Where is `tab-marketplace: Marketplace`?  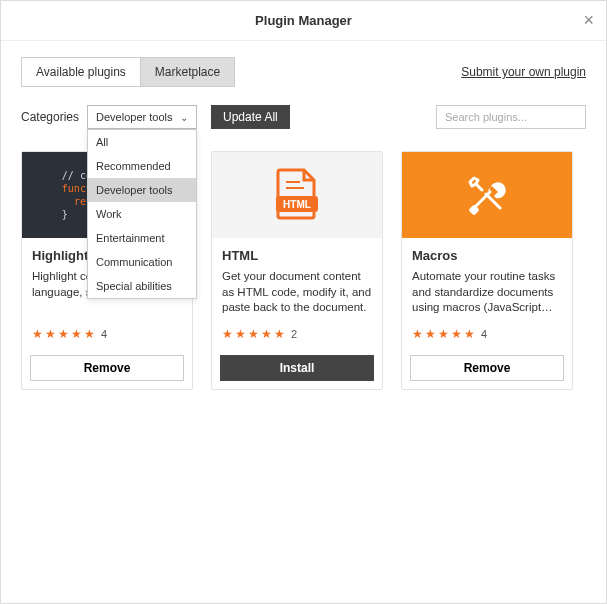 tab-marketplace: Marketplace is located at coordinates (188, 72).